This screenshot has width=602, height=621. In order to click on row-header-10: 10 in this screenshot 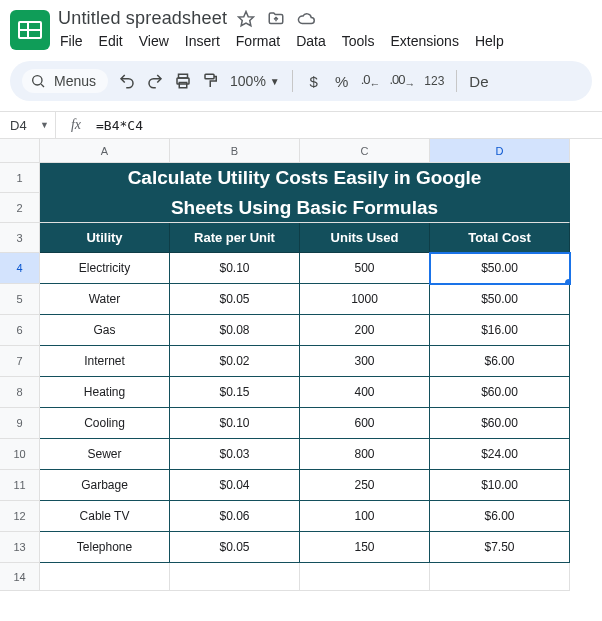, I will do `click(20, 454)`.